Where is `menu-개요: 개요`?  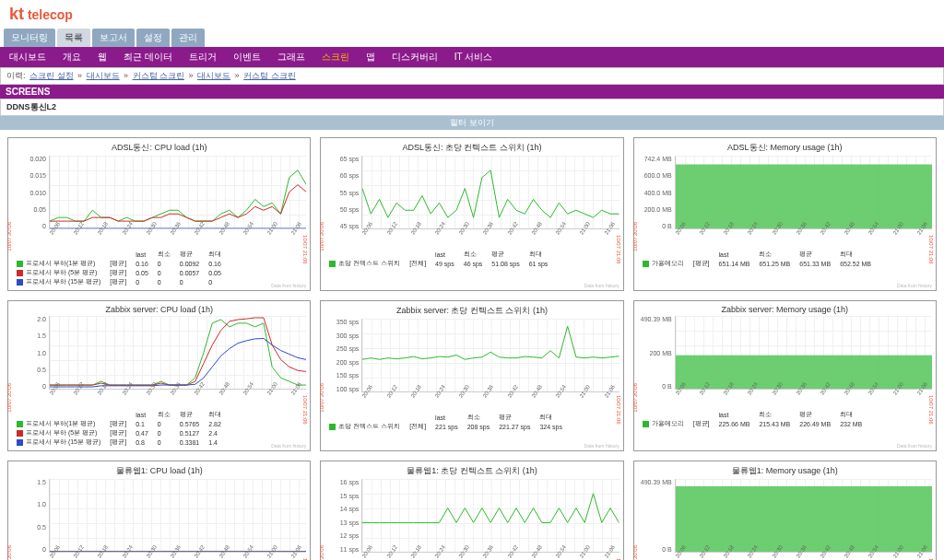
menu-개요: 개요 is located at coordinates (72, 57).